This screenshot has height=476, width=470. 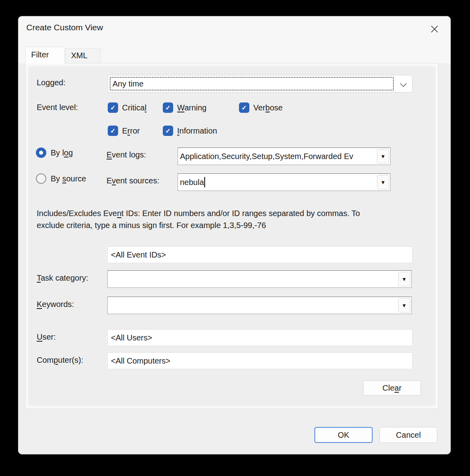 What do you see at coordinates (278, 182) in the screenshot?
I see `event-sources-value: nebula` at bounding box center [278, 182].